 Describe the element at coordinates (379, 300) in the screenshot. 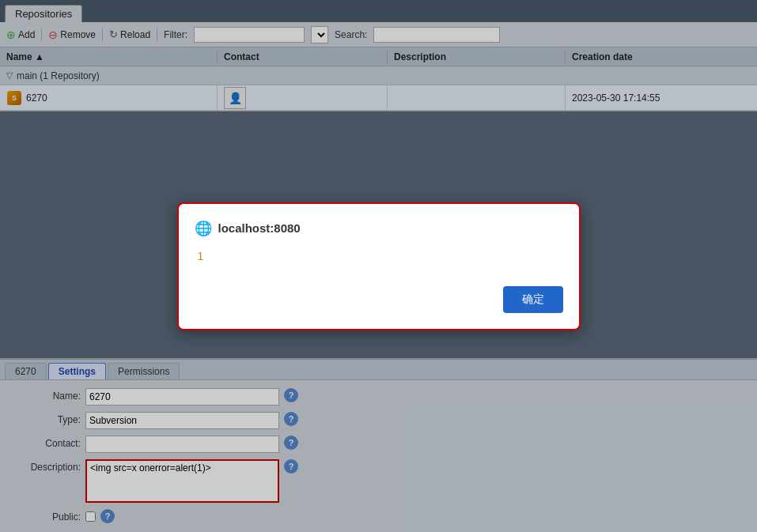

I see `modal-footer: 确定` at that location.